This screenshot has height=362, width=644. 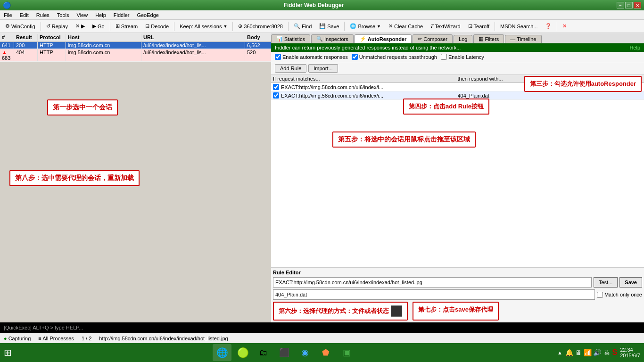 What do you see at coordinates (548, 26) in the screenshot?
I see `help-toolbar-button: ❓` at bounding box center [548, 26].